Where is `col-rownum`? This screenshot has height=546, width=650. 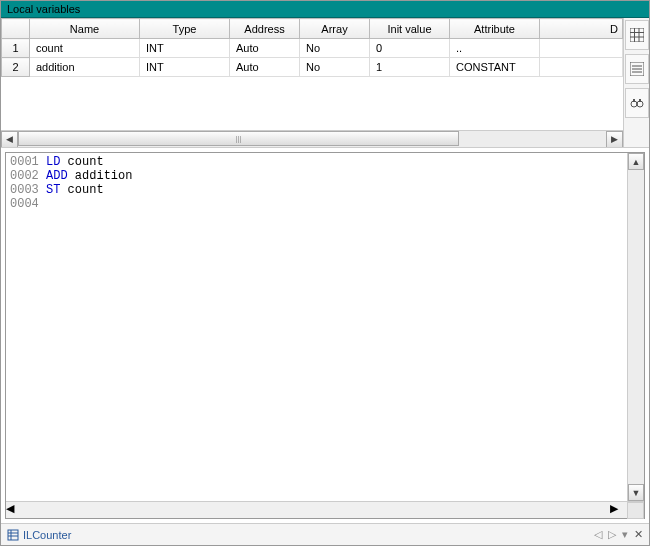
col-rownum is located at coordinates (16, 29).